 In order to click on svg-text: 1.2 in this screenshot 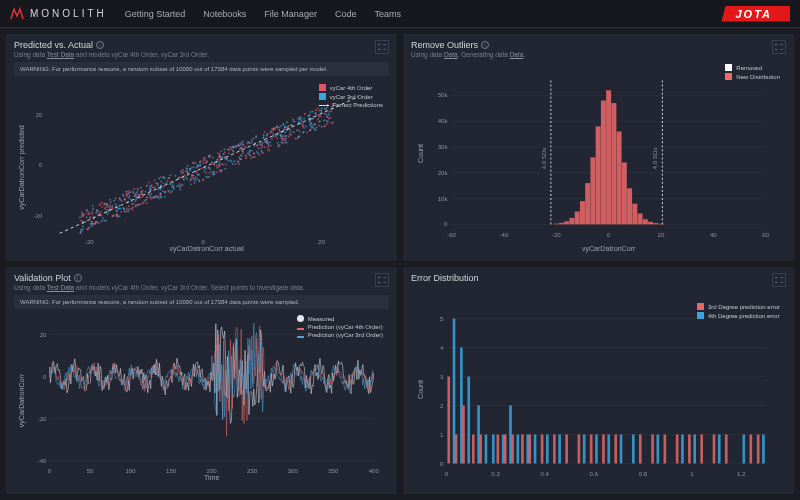, I will do `click(742, 474)`.